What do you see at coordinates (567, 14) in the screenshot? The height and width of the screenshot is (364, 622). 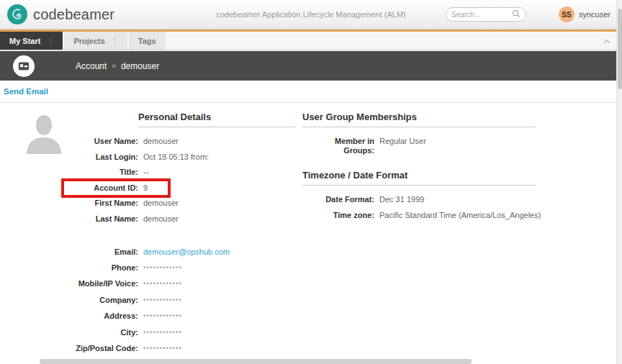 I see `avatar: SS` at bounding box center [567, 14].